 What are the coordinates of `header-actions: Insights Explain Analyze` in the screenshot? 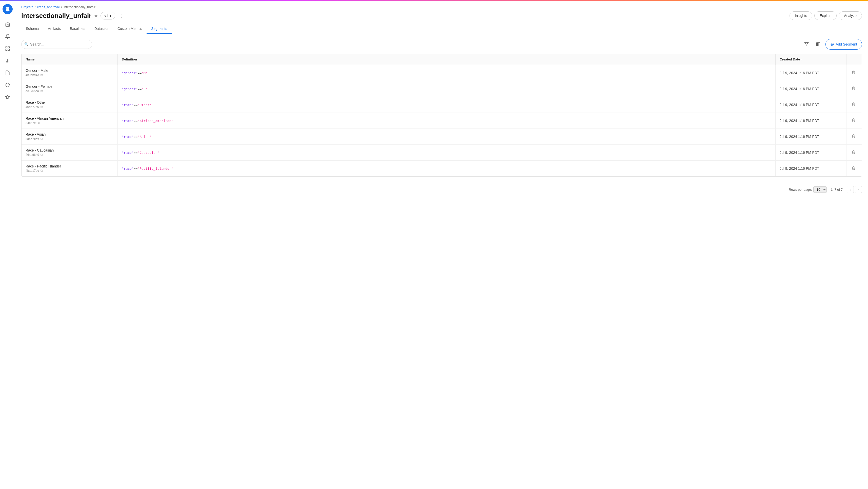 It's located at (826, 15).